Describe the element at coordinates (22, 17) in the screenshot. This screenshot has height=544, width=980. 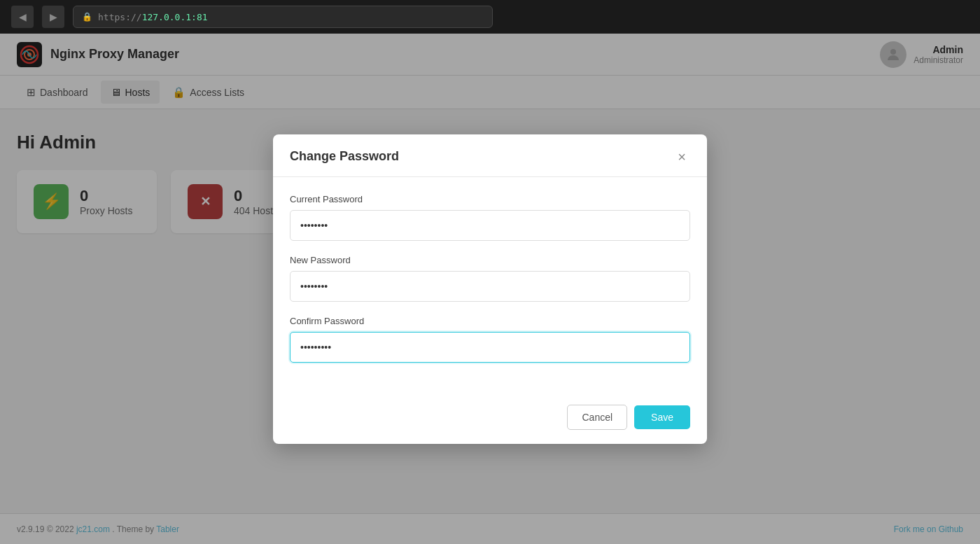
I see `back-button: ◀` at that location.